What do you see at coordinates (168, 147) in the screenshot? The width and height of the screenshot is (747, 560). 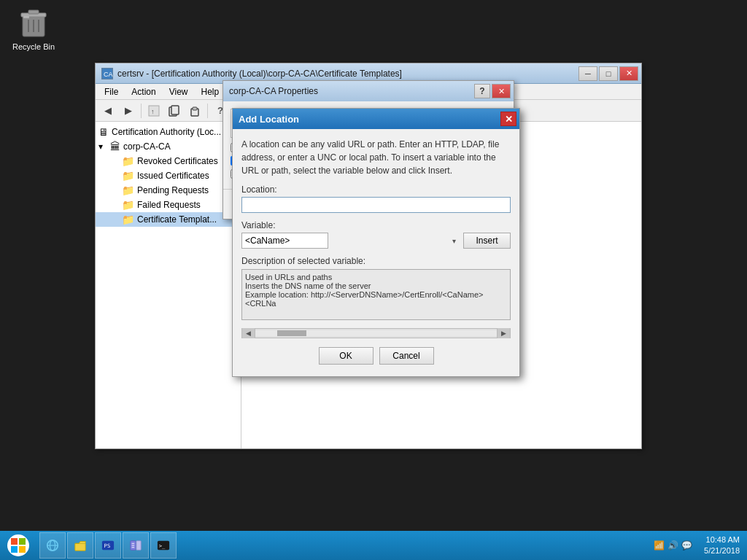 I see `tree-ca: ▾ 🏛 corp-CA-CA` at bounding box center [168, 147].